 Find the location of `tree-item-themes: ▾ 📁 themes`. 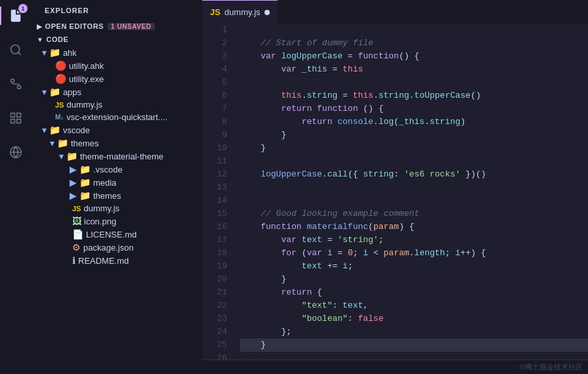

tree-item-themes: ▾ 📁 themes is located at coordinates (117, 143).